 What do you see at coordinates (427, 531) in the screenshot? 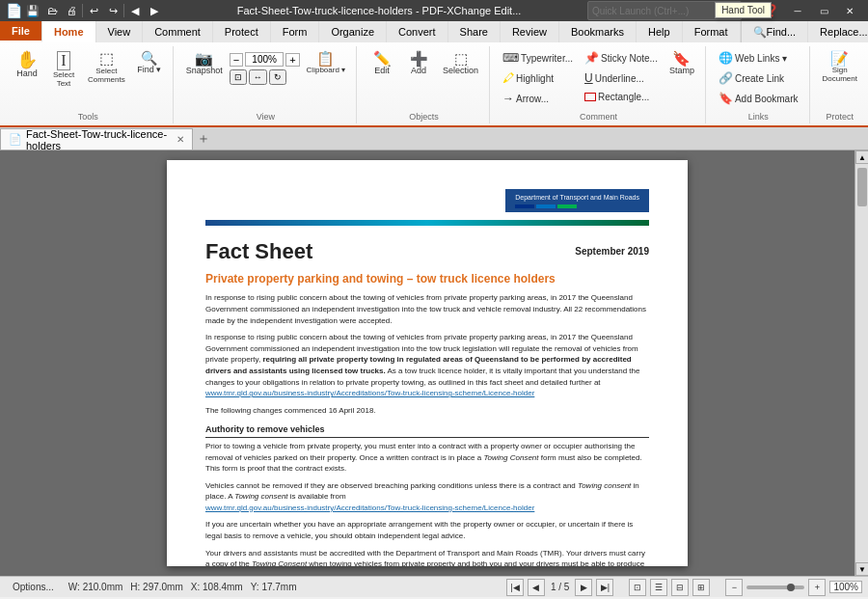
I see `section1-para3: If you are uncertain whether you have an…` at bounding box center [427, 531].